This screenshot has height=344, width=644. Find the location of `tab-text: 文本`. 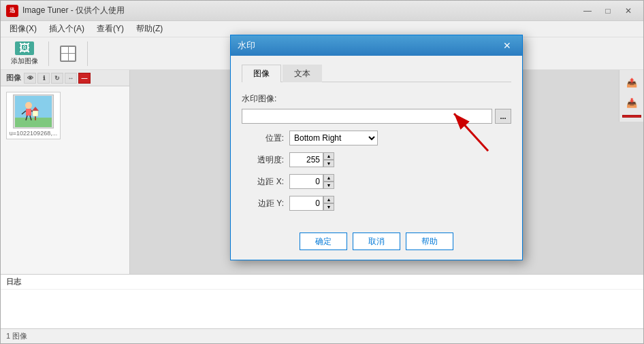

tab-text: 文本 is located at coordinates (302, 73).